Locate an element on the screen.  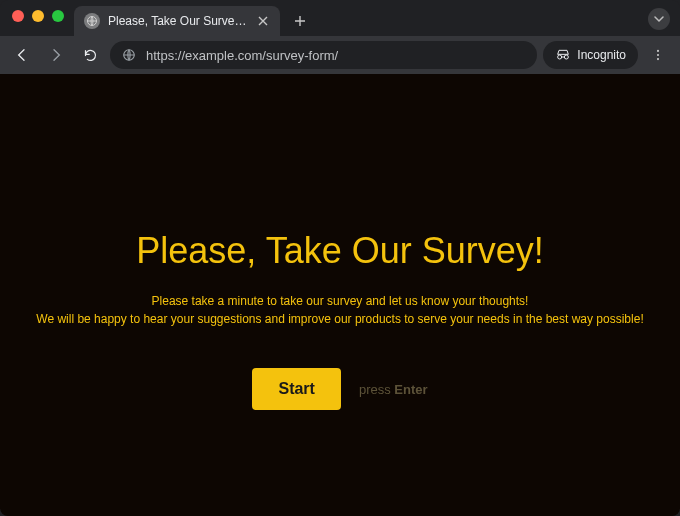
close-window-button is located at coordinates (18, 16).